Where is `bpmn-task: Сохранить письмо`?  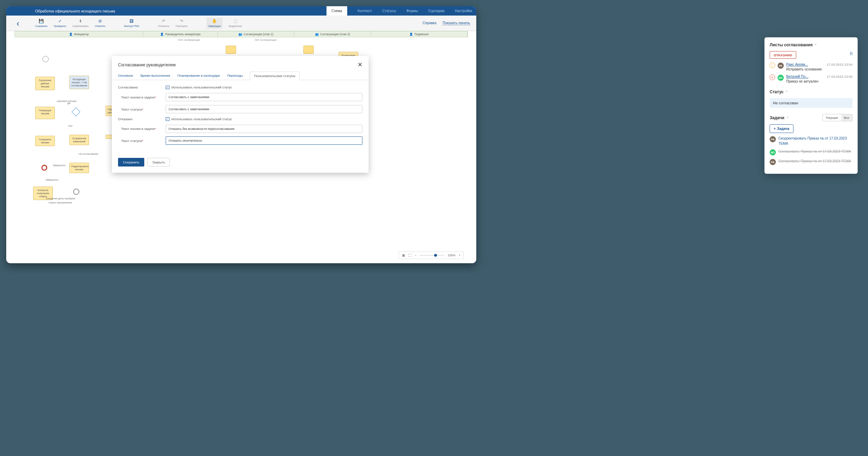
bpmn-task: Сохранить письмо is located at coordinates (45, 141).